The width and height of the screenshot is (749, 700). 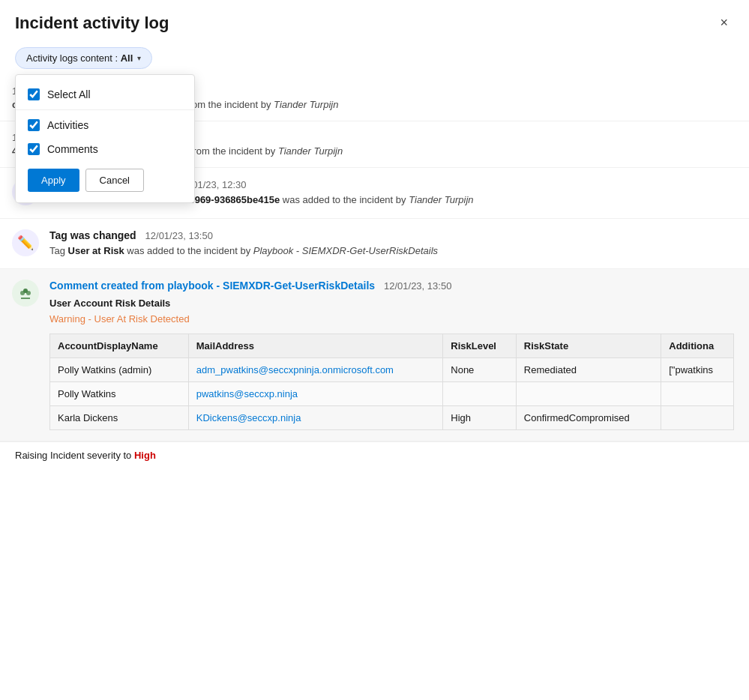 I want to click on tag-icon: ✏️, so click(x=25, y=243).